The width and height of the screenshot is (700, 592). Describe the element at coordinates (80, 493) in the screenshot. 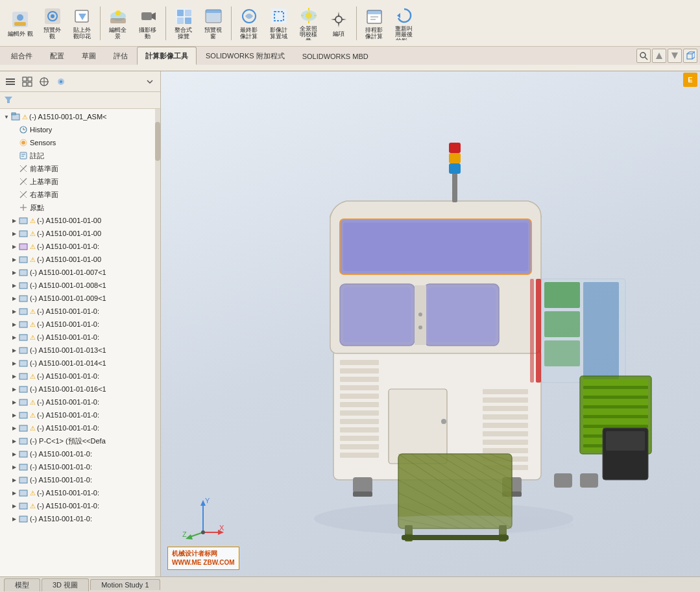

I see `tree-item-22: ▶ ⚠ (-) A1510-001-01-0:` at that location.